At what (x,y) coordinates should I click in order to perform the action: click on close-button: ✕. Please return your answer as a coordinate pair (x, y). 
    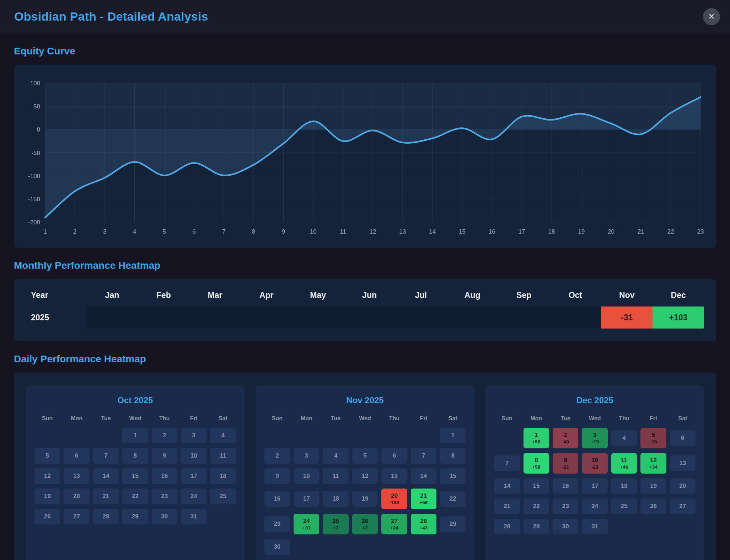
    Looking at the image, I should click on (712, 17).